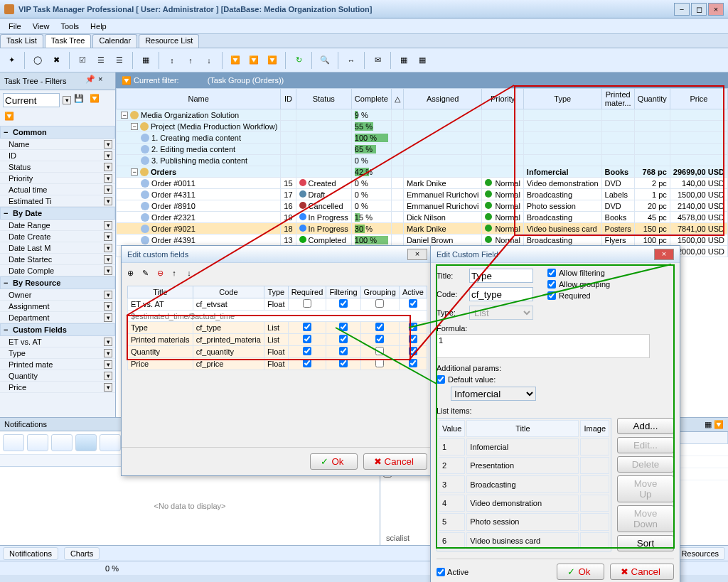  Describe the element at coordinates (652, 99) in the screenshot. I see `grid-header: Quantity` at that location.